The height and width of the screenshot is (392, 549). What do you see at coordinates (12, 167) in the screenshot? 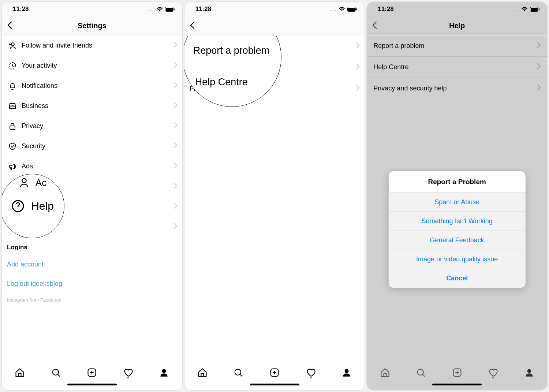
I see `megaphone-icon` at bounding box center [12, 167].